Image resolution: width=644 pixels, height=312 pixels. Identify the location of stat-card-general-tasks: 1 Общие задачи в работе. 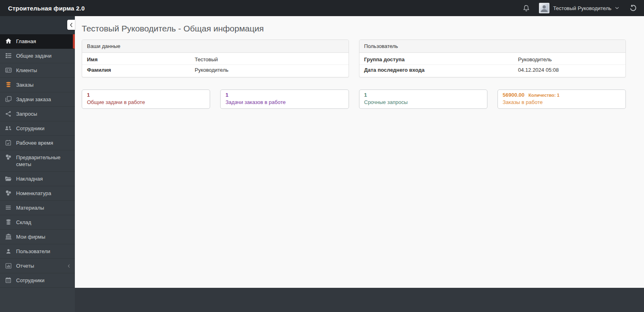
(146, 99).